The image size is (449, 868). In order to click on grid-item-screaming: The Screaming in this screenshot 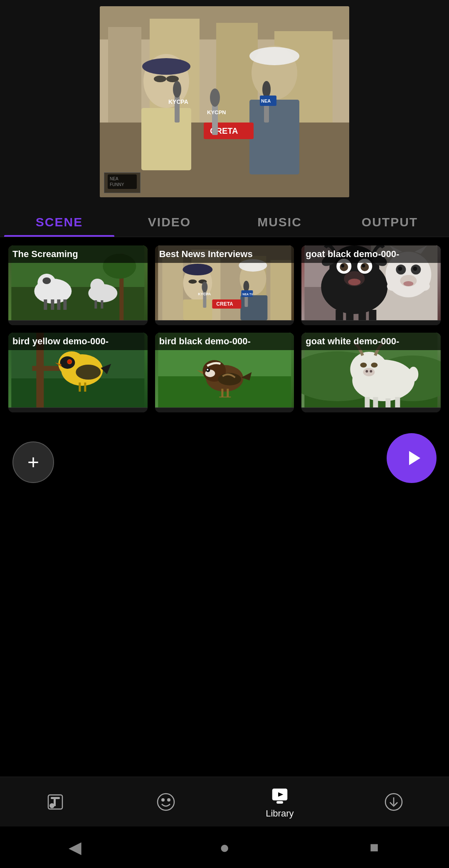, I will do `click(78, 285)`.